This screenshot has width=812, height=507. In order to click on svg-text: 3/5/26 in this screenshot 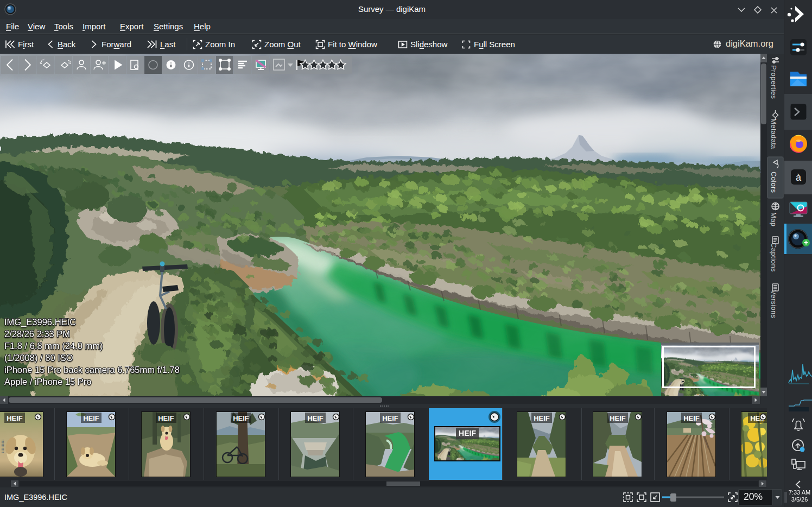, I will do `click(800, 499)`.